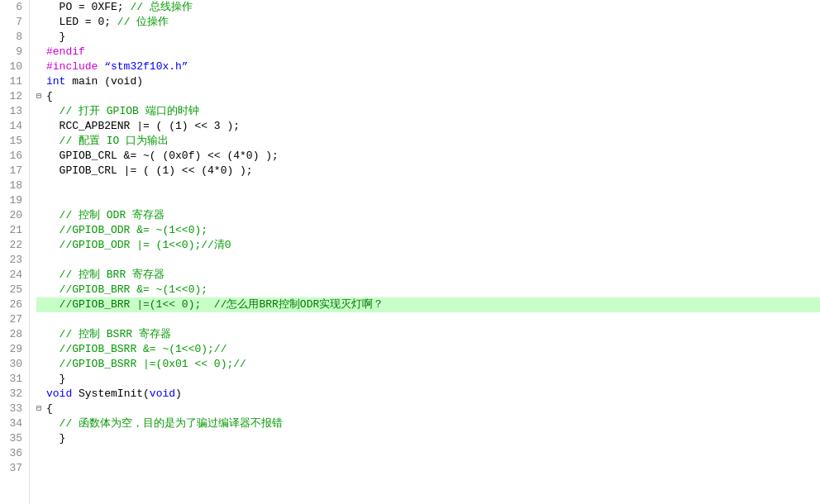 Image resolution: width=820 pixels, height=504 pixels. What do you see at coordinates (15, 97) in the screenshot?
I see `line-number: 12` at bounding box center [15, 97].